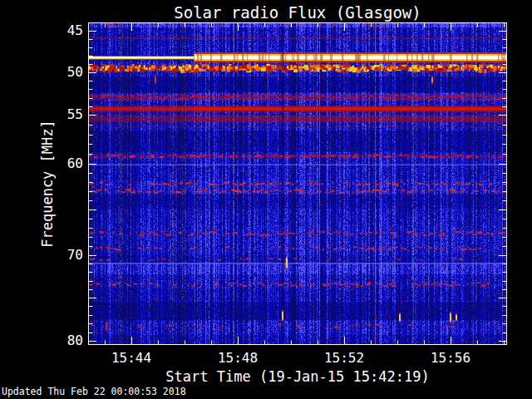 The height and width of the screenshot is (399, 532). I want to click on x-tick-label: 15:48, so click(238, 357).